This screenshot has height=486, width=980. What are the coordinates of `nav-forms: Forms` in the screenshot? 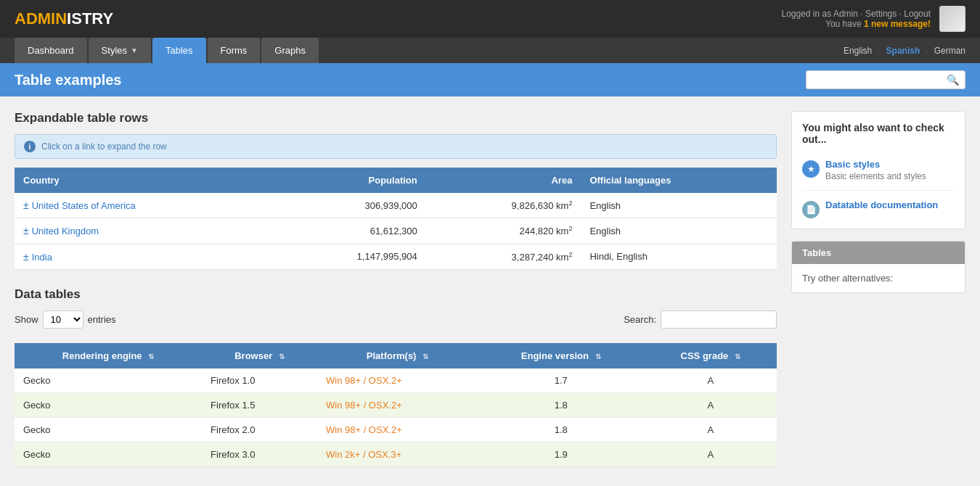 It's located at (234, 51).